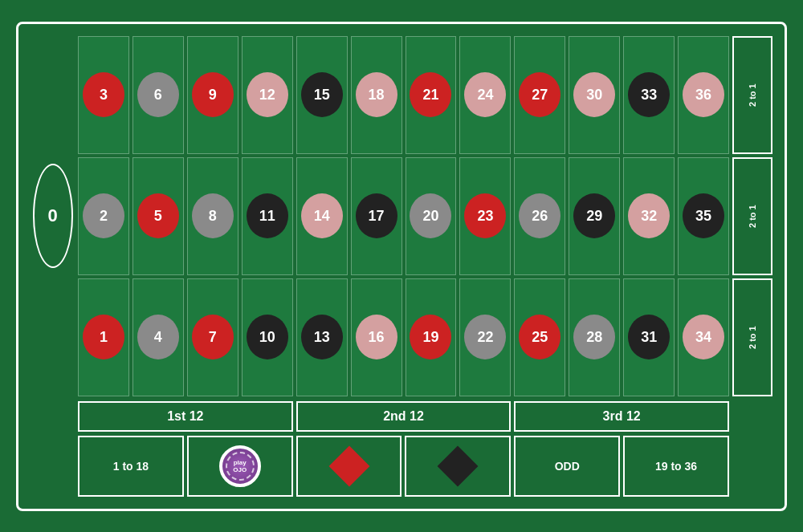  Describe the element at coordinates (649, 337) in the screenshot. I see `oval-31: 31` at that location.